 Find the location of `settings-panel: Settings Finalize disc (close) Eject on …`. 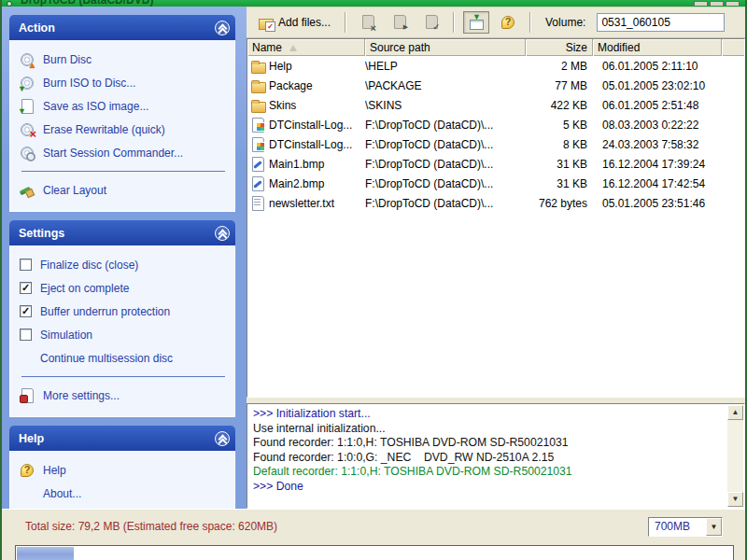

settings-panel: Settings Finalize disc (close) Eject on … is located at coordinates (122, 319).